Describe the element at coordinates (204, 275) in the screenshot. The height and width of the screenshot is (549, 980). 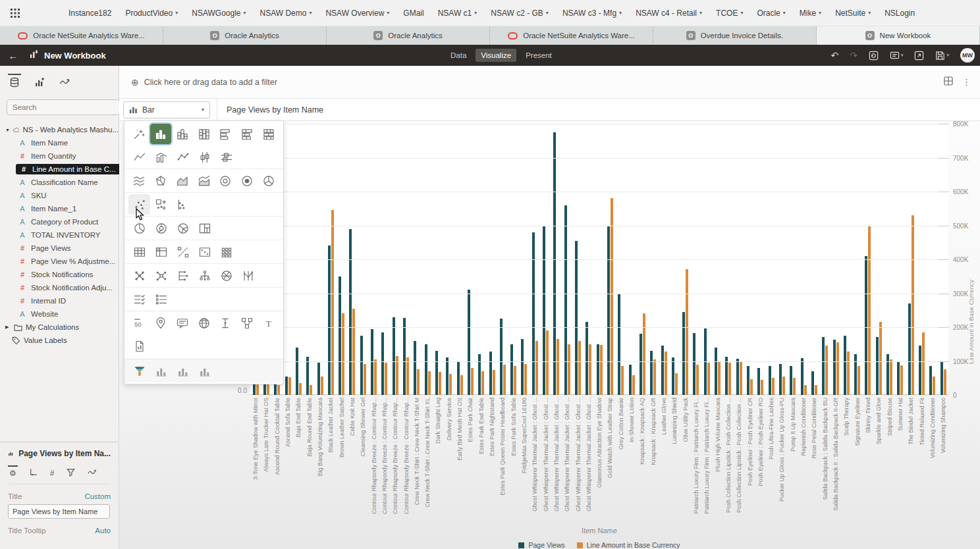
I see `chart-type-option-tree-diagram` at that location.